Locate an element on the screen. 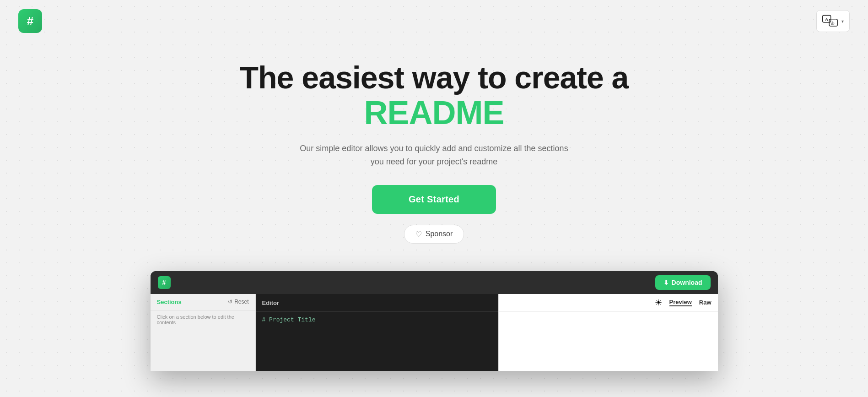  download-icon: ⬇ is located at coordinates (666, 283).